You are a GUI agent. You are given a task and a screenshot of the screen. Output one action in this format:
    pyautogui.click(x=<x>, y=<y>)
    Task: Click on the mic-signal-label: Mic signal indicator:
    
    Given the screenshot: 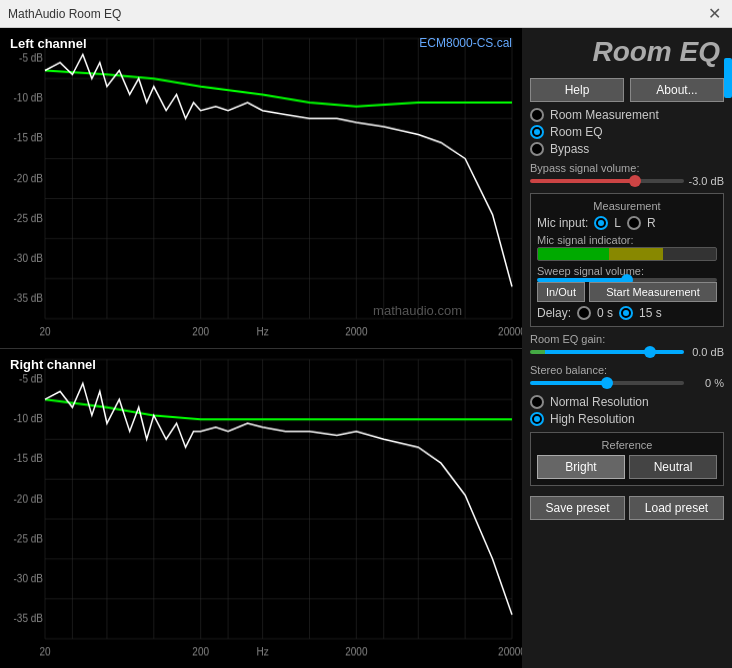 What is the action you would take?
    pyautogui.click(x=627, y=240)
    